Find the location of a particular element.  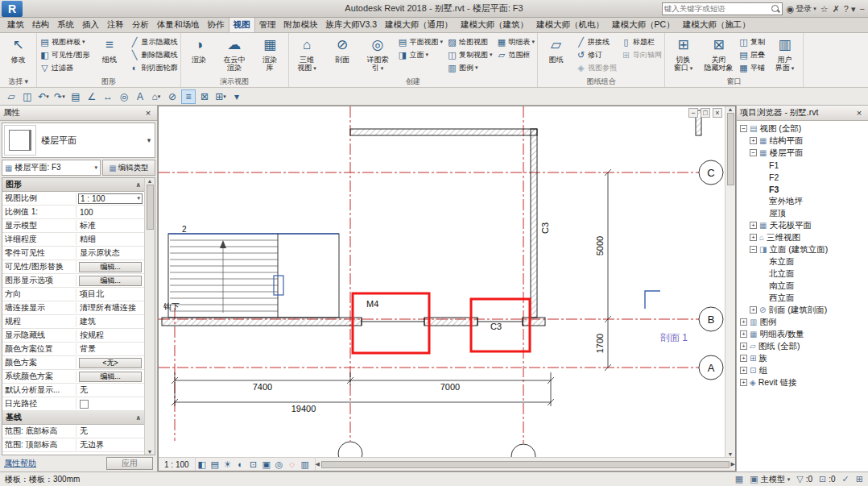

visual-style-button: ◧ is located at coordinates (202, 464).